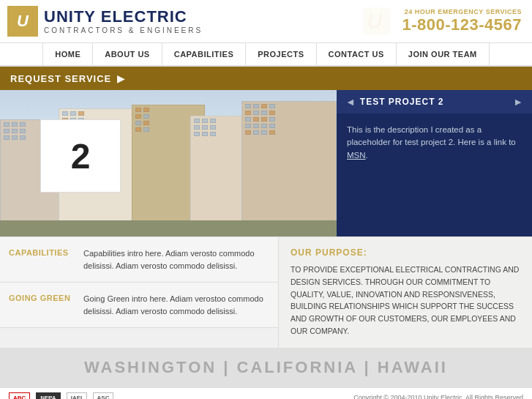 This screenshot has width=532, height=399. Describe the element at coordinates (19, 395) in the screenshot. I see `abc-badge: ABC` at that location.